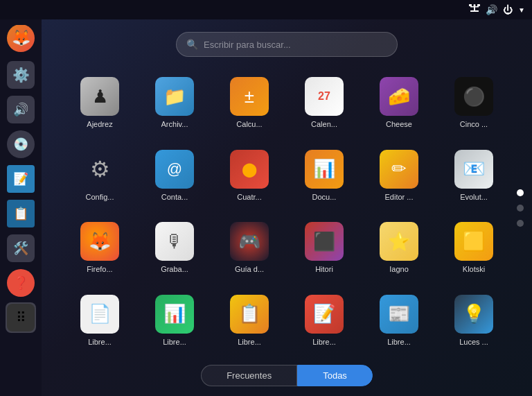 Image resolution: width=532 pixels, height=396 pixels. Describe the element at coordinates (474, 103) in the screenshot. I see `app-item-cinco: ⚫ Cinco ...` at that location.